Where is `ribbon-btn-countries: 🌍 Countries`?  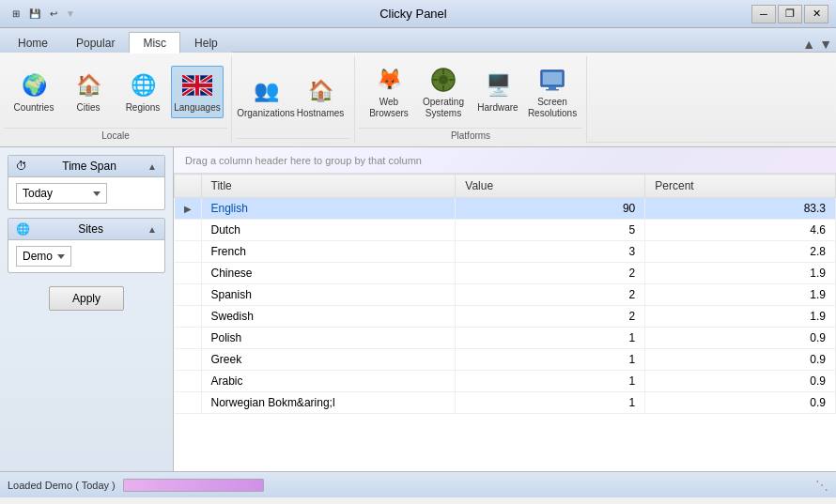
ribbon-btn-countries: 🌍 Countries is located at coordinates (34, 92).